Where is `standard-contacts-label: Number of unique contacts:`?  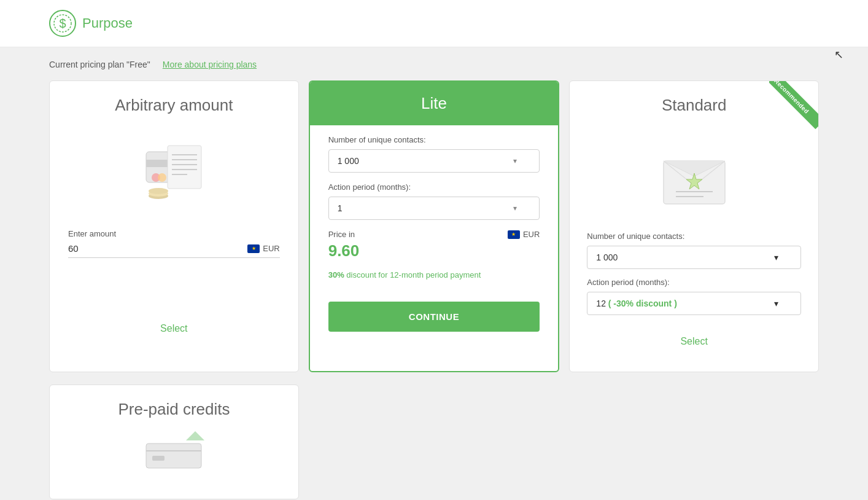 standard-contacts-label: Number of unique contacts: is located at coordinates (694, 236).